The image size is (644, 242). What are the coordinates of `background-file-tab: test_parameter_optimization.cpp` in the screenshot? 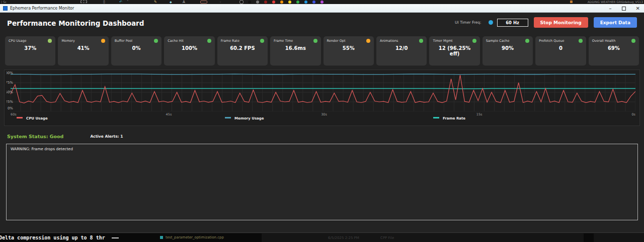 It's located at (192, 237).